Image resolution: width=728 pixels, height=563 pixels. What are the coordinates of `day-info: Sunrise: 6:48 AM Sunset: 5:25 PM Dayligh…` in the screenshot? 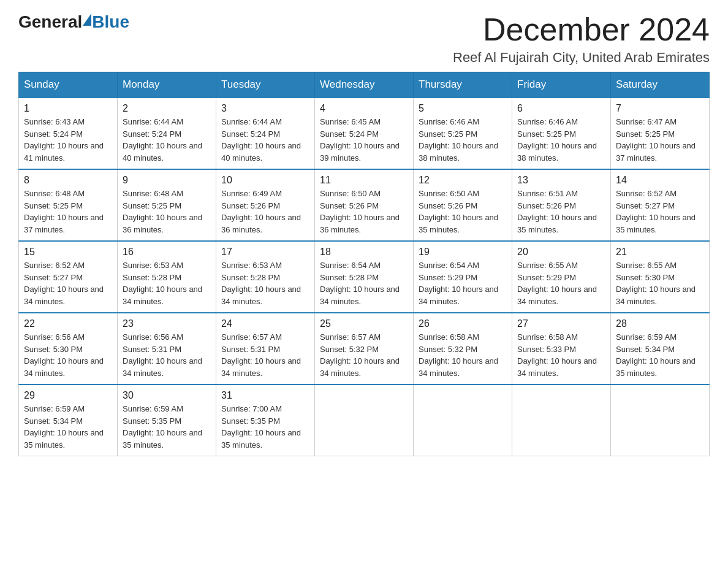 It's located at (68, 212).